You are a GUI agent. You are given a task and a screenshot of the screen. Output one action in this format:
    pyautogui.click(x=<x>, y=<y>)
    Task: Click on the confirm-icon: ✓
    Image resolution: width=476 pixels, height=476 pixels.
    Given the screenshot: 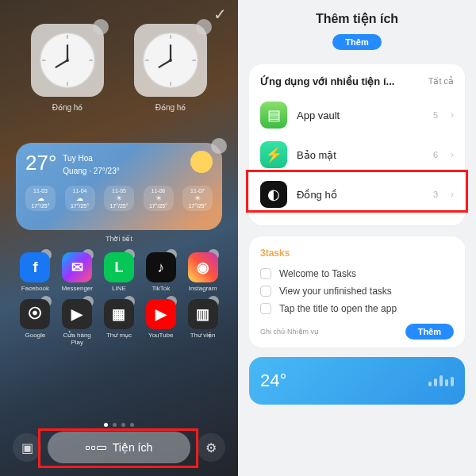 What is the action you would take?
    pyautogui.click(x=221, y=14)
    